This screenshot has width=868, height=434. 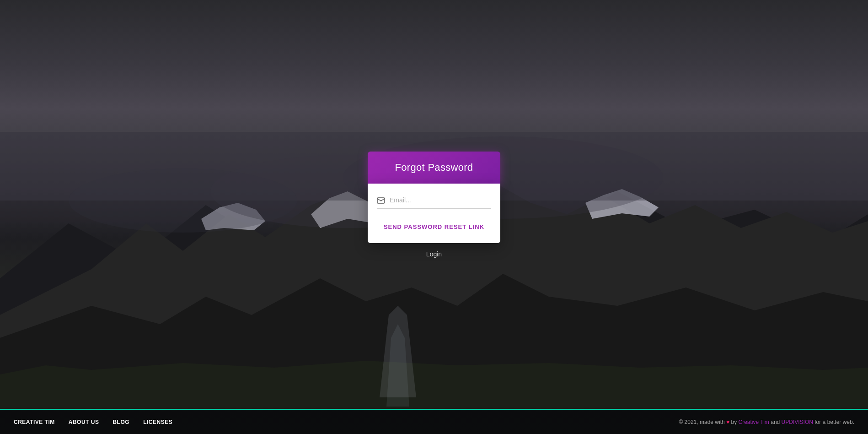 What do you see at coordinates (158, 422) in the screenshot?
I see `licenses-link: LICENSES` at bounding box center [158, 422].